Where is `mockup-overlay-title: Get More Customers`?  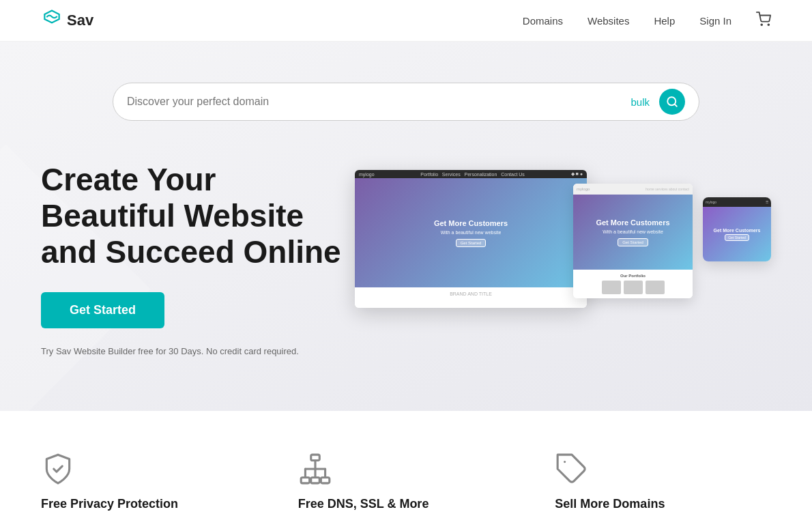 mockup-overlay-title: Get More Customers is located at coordinates (471, 223).